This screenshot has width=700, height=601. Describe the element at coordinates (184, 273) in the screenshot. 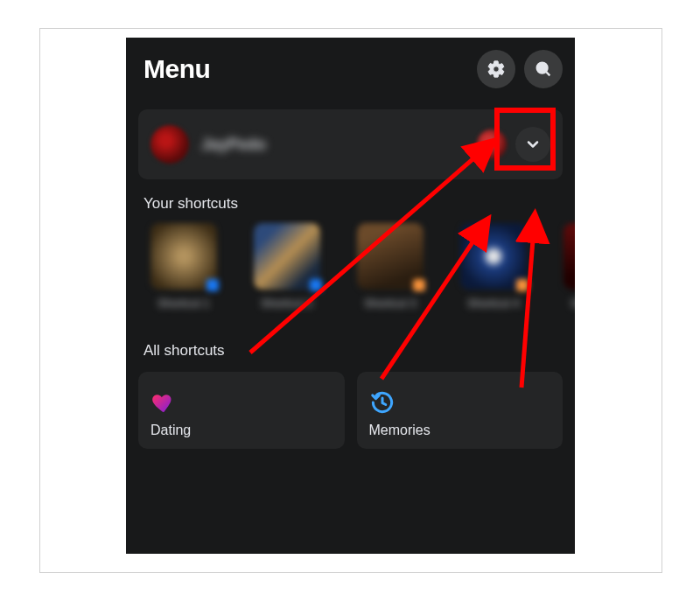

I see `shortcut-item: Shortcut 1` at that location.